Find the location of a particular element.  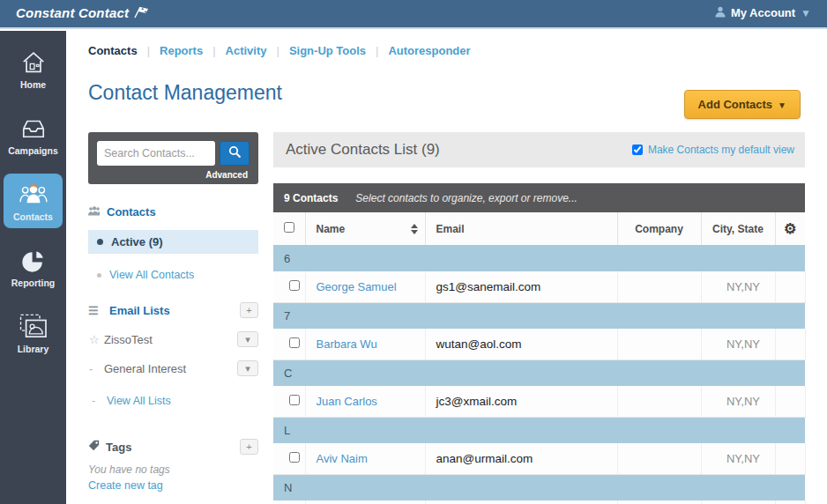

contact-row: Juan Carlosjc3@xmail.comNY,NY is located at coordinates (540, 402).